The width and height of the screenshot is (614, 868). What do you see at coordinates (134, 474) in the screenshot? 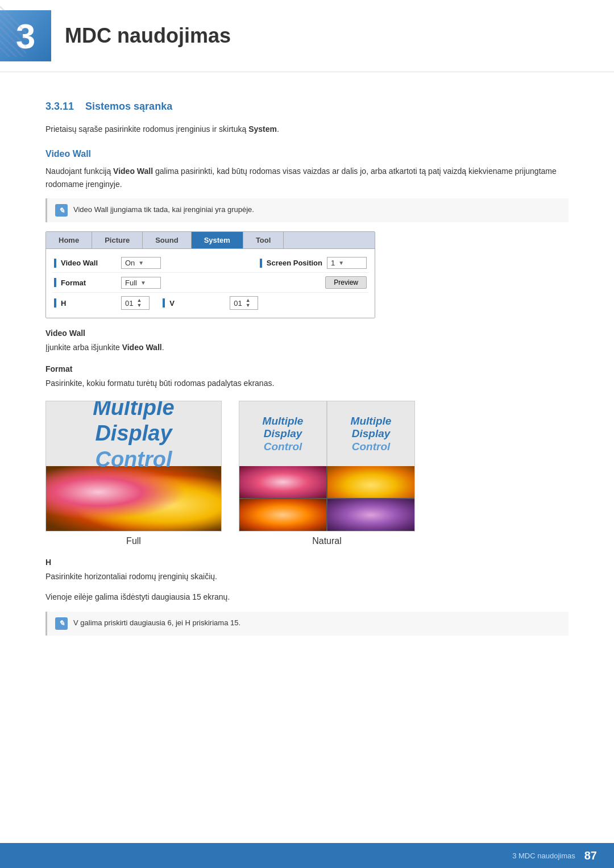
I see `format-item-full: Multiple Display Control Full` at bounding box center [134, 474].